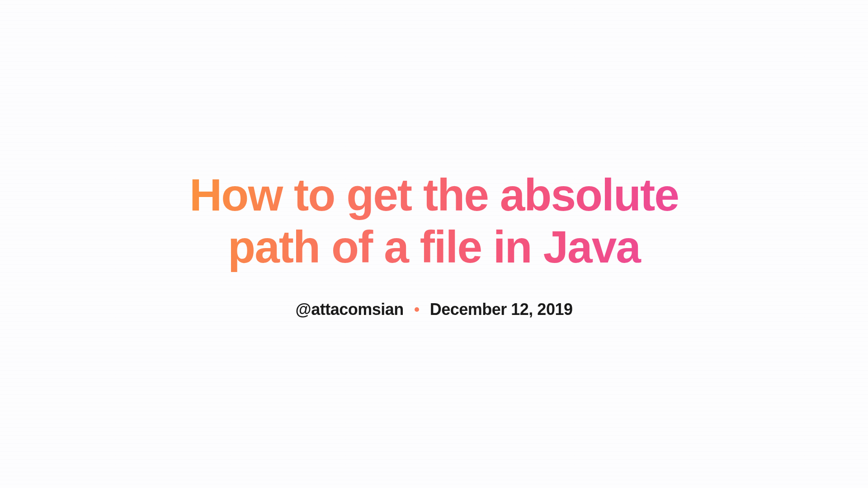  What do you see at coordinates (501, 310) in the screenshot?
I see `article-date: December 12, 2019` at bounding box center [501, 310].